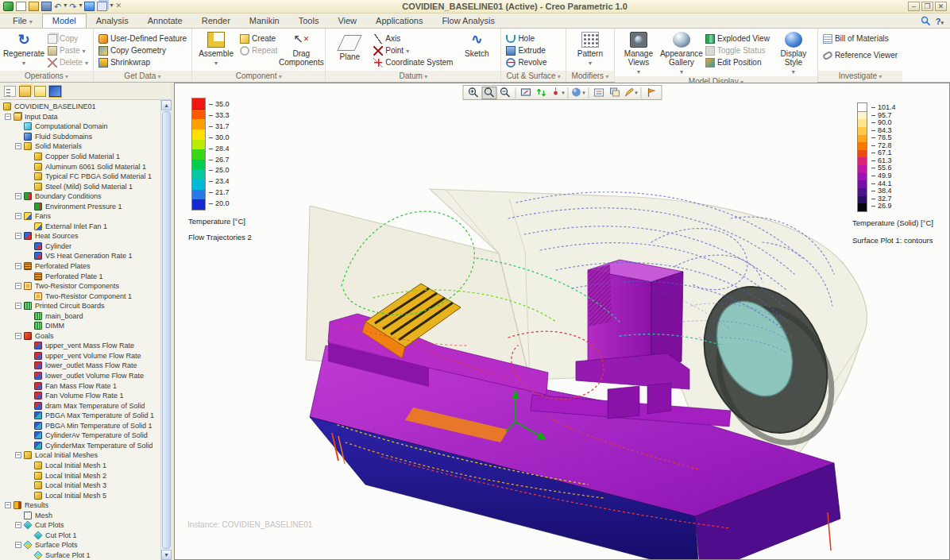  Describe the element at coordinates (301, 51) in the screenshot. I see `drag-components-button: ↖✕ Drag Components` at that location.